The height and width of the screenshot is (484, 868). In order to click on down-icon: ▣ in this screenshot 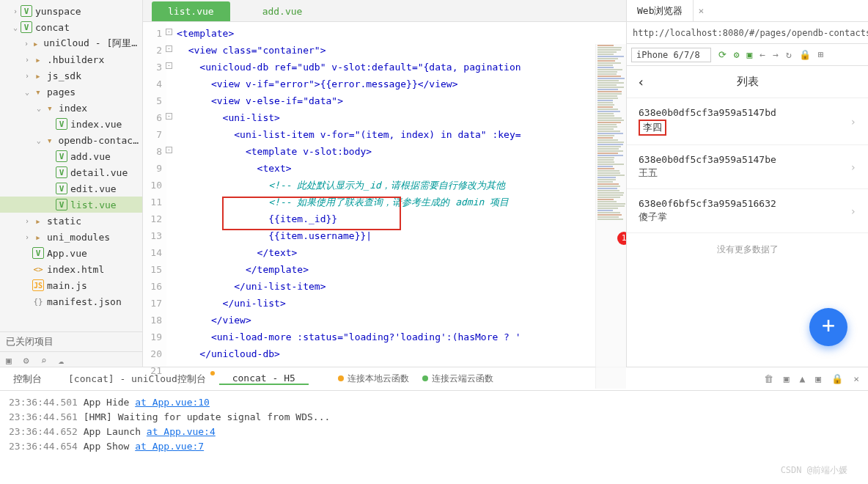, I will do `click(818, 378)`.